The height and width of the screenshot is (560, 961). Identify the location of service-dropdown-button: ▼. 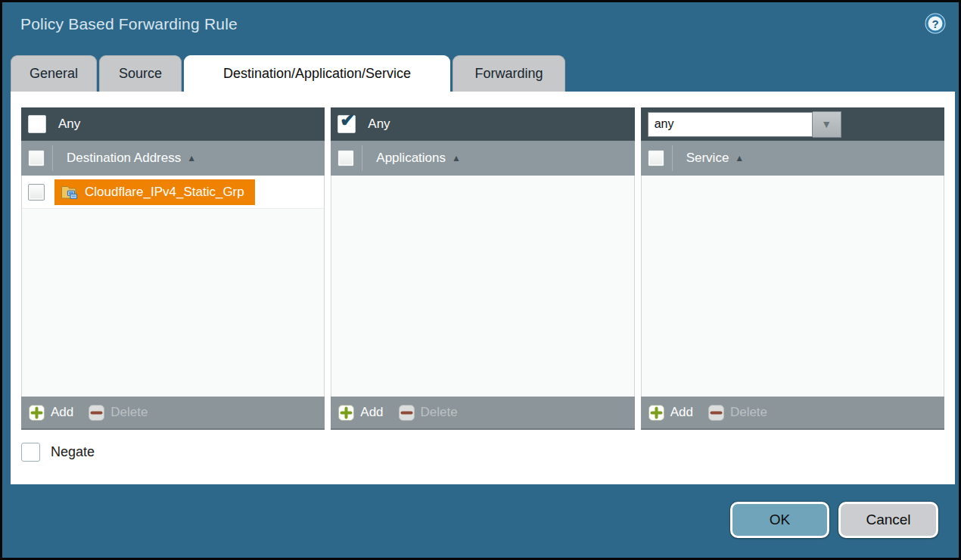
(827, 124).